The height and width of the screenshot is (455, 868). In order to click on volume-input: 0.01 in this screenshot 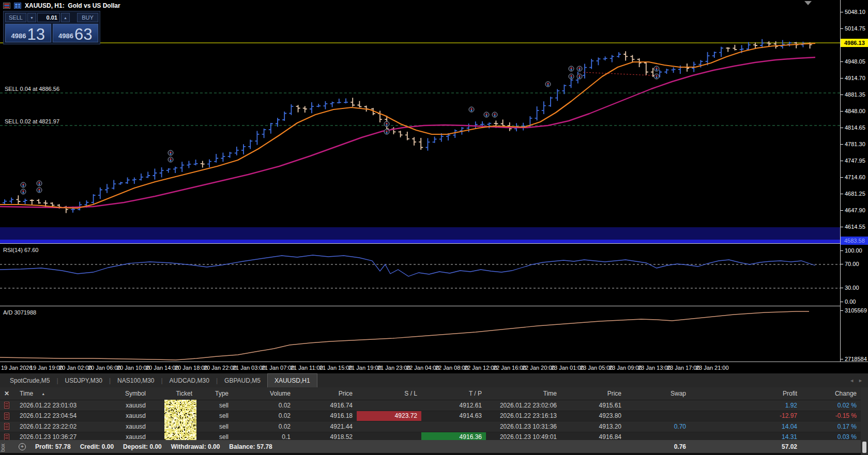, I will do `click(49, 18)`.